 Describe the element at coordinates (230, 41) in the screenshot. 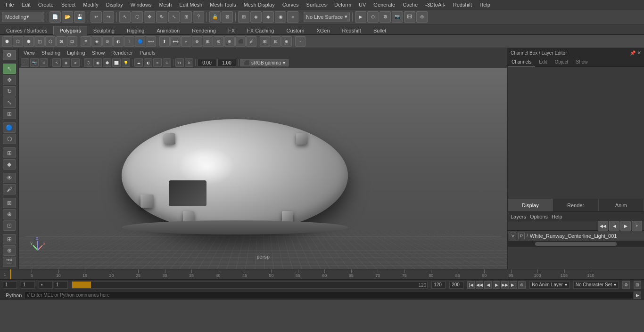

I see `weld-button: ⊕` at that location.